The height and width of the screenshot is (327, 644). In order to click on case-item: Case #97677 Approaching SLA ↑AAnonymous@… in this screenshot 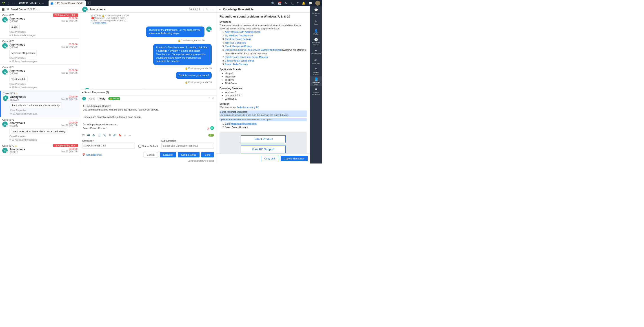, I will do `click(40, 25)`.